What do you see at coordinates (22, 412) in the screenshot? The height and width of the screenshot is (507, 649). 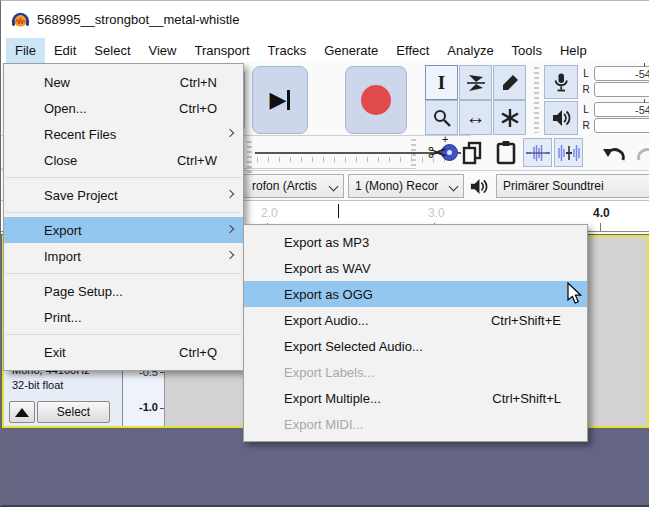 I see `collapse-triangle-icon` at bounding box center [22, 412].